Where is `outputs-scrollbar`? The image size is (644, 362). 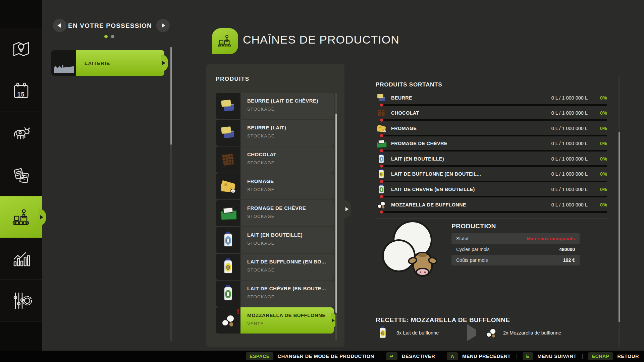 outputs-scrollbar is located at coordinates (619, 212).